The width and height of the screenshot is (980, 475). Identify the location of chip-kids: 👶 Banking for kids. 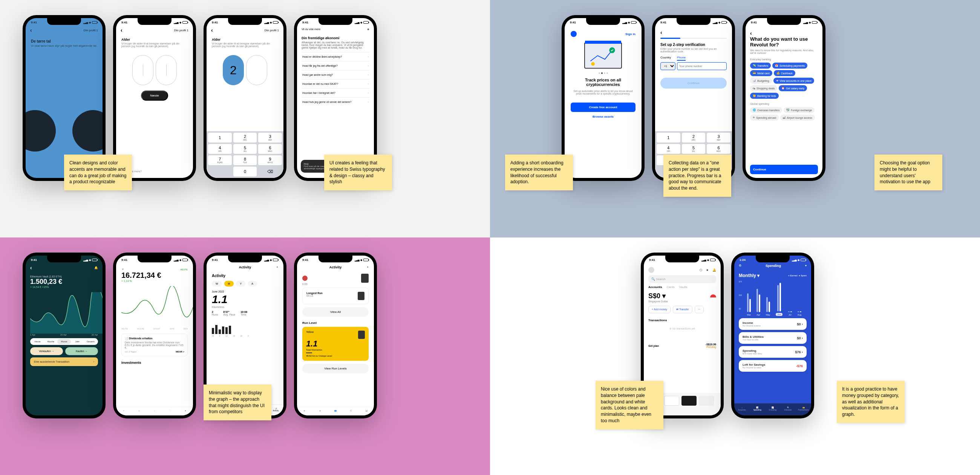
(765, 96).